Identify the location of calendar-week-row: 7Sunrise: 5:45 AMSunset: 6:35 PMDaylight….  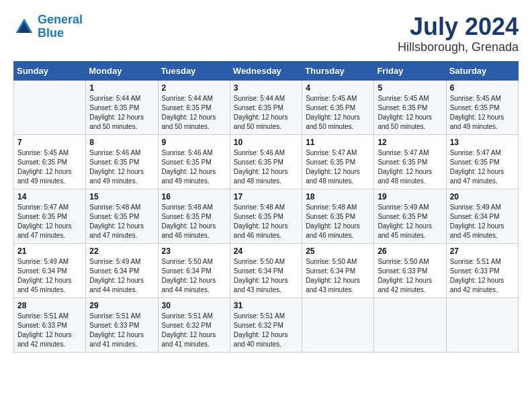
(266, 161).